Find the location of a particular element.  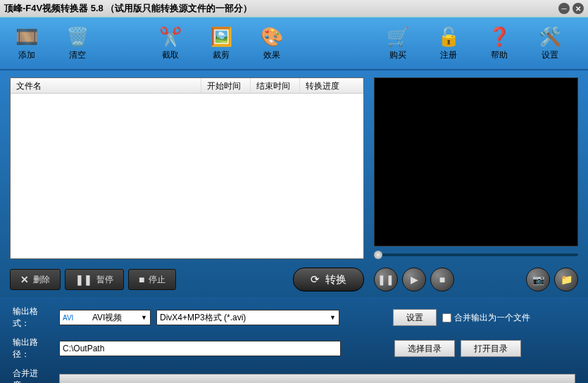

minimize-button: ─ is located at coordinates (564, 8).